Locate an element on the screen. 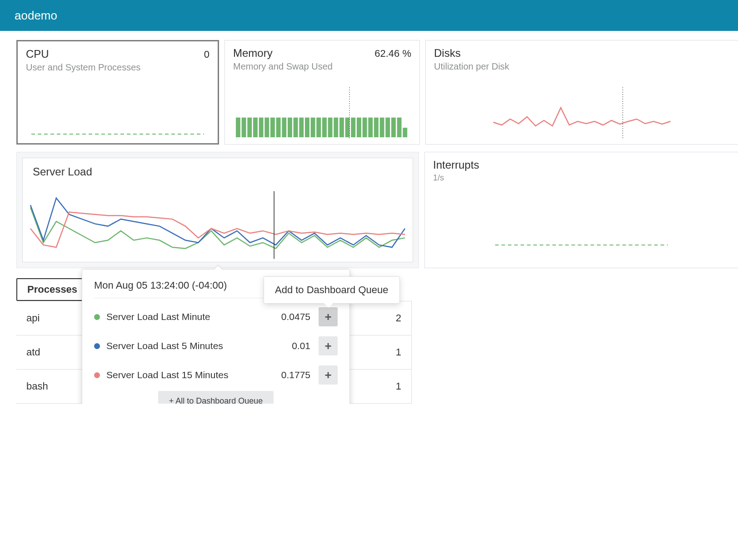 The height and width of the screenshot is (560, 738). disks-card: Disks Utilization per Disk is located at coordinates (582, 92).